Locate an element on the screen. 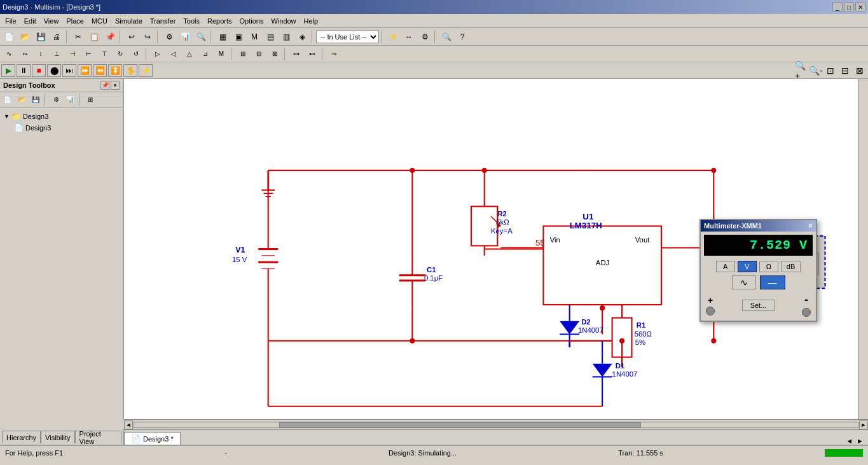 The height and width of the screenshot is (465, 868). in-use-list-dropdown: -- In Use List -- is located at coordinates (347, 37).